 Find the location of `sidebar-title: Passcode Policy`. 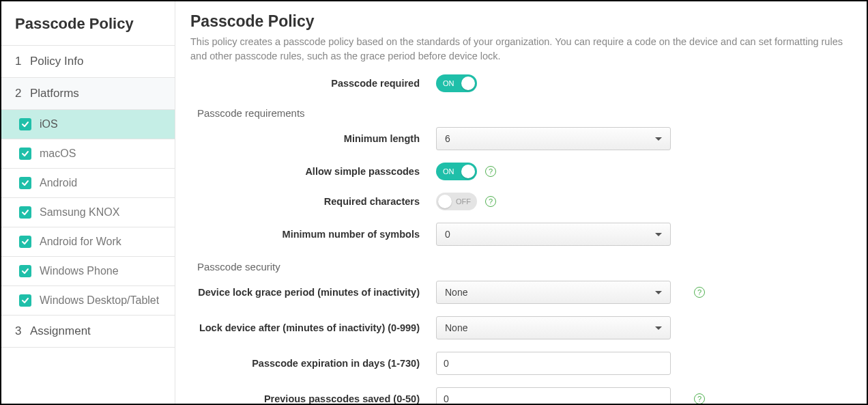

sidebar-title: Passcode Policy is located at coordinates (88, 23).